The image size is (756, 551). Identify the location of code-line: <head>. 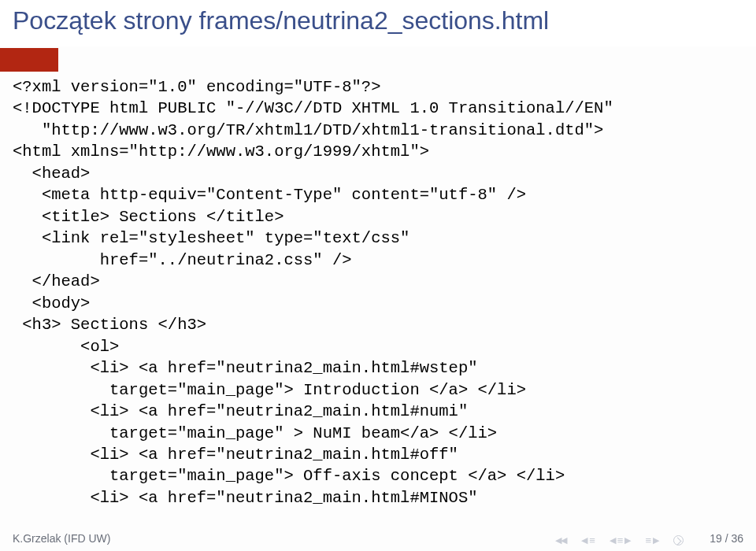
(51, 173).